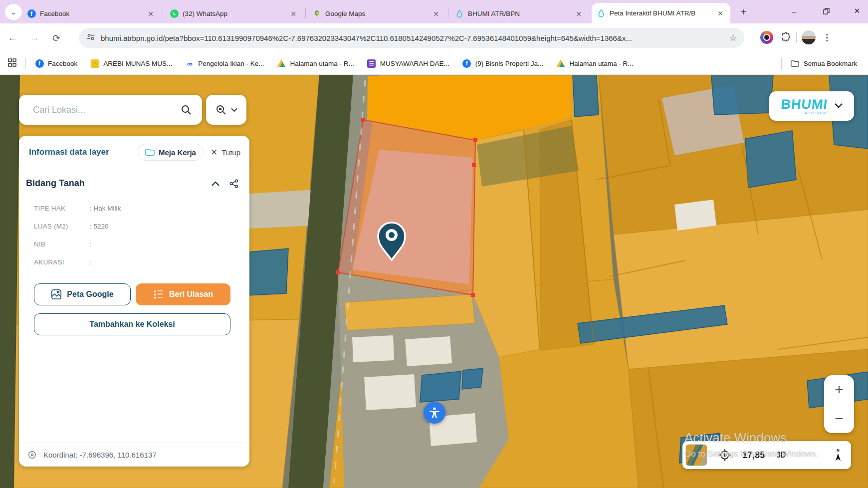 Image resolution: width=868 pixels, height=488 pixels. Describe the element at coordinates (224, 63) in the screenshot. I see `bookmark-pengelola-iklan: ∞ Pengelola Iklan - Ke...` at that location.